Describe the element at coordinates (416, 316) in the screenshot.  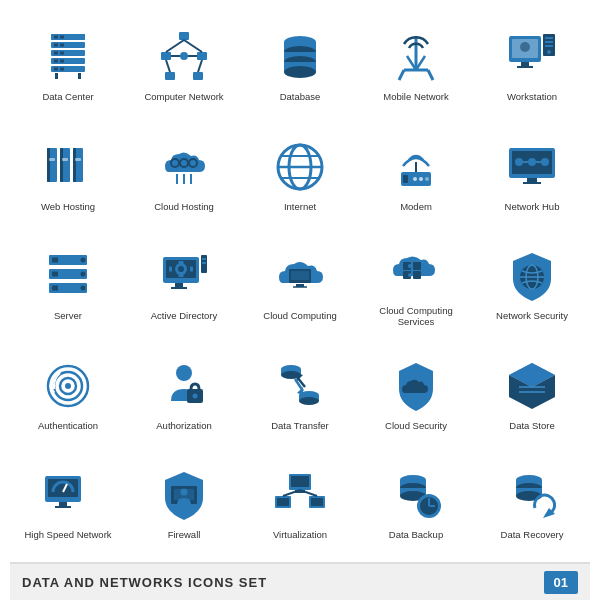
I see `cloud-computing-services-label: Cloud Computing Services` at that location.